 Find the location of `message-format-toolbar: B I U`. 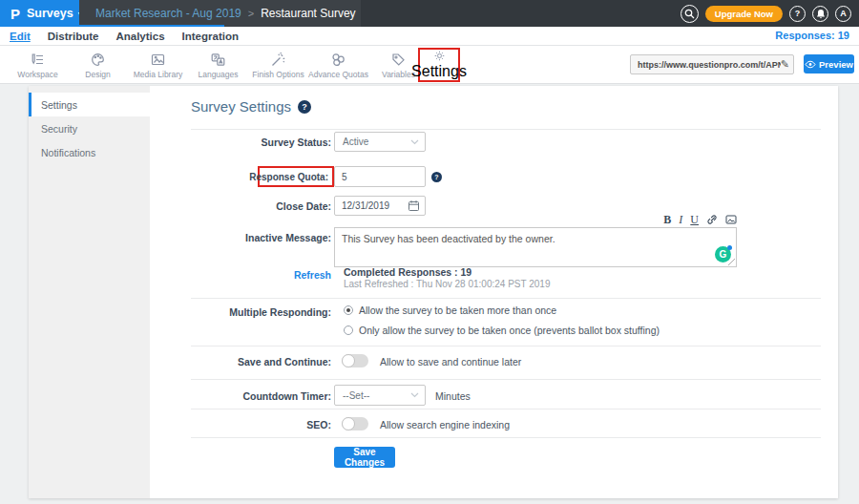

message-format-toolbar: B I U is located at coordinates (535, 220).